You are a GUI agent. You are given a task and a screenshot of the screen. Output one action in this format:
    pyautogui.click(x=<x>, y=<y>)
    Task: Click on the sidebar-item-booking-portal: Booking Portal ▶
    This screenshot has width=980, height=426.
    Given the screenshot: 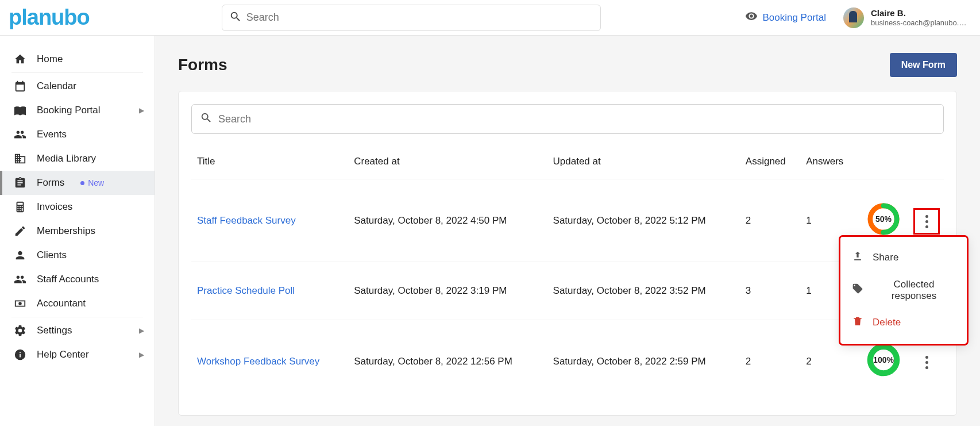 What is the action you would take?
    pyautogui.click(x=77, y=110)
    